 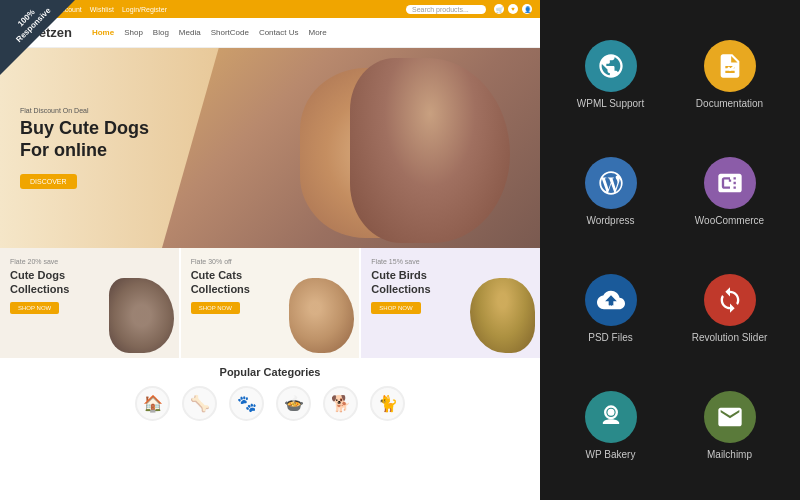 I want to click on feature-wpml: WPML Support, so click(x=610, y=74).